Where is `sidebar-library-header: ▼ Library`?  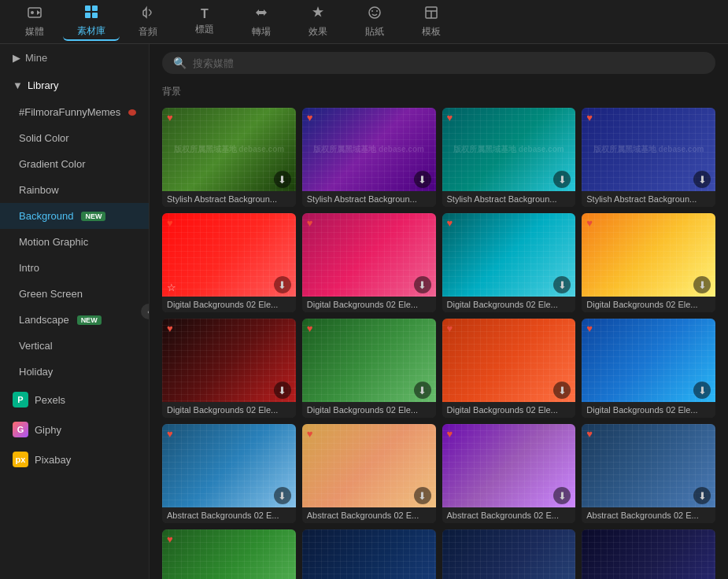
sidebar-library-header: ▼ Library is located at coordinates (74, 85).